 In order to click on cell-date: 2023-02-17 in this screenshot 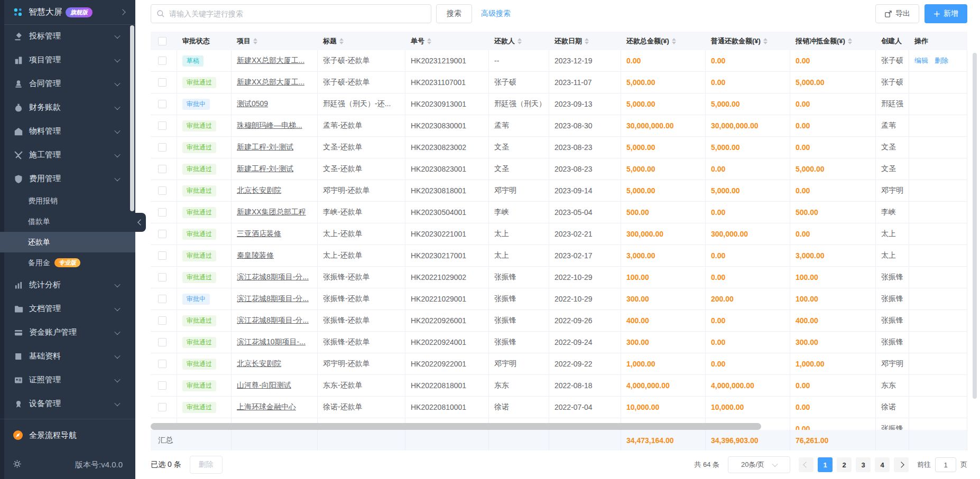, I will do `click(585, 256)`.